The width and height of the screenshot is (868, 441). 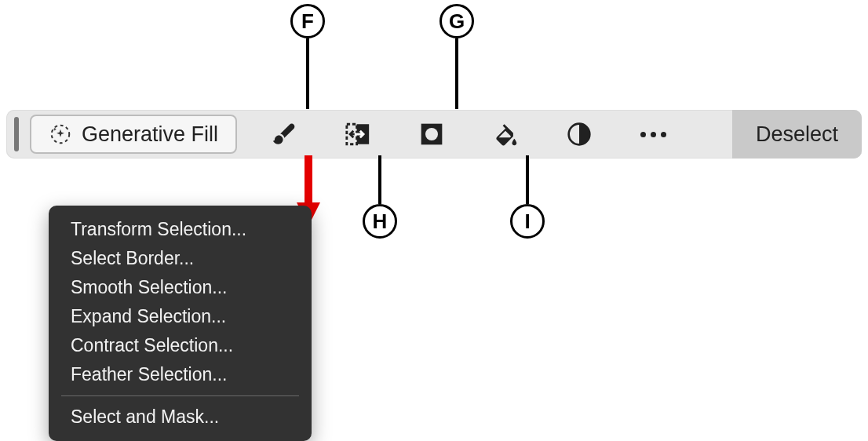 What do you see at coordinates (308, 56) in the screenshot?
I see `callout-f: F` at bounding box center [308, 56].